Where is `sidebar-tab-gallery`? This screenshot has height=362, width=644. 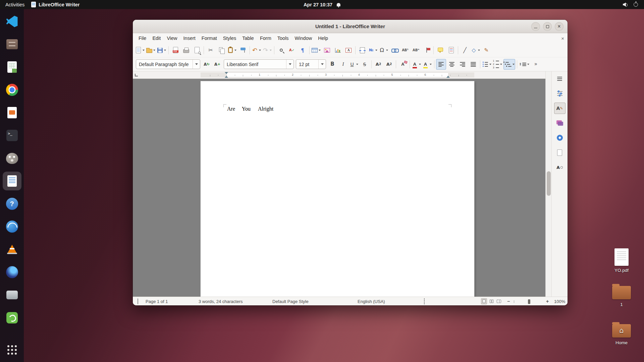
sidebar-tab-gallery is located at coordinates (560, 123).